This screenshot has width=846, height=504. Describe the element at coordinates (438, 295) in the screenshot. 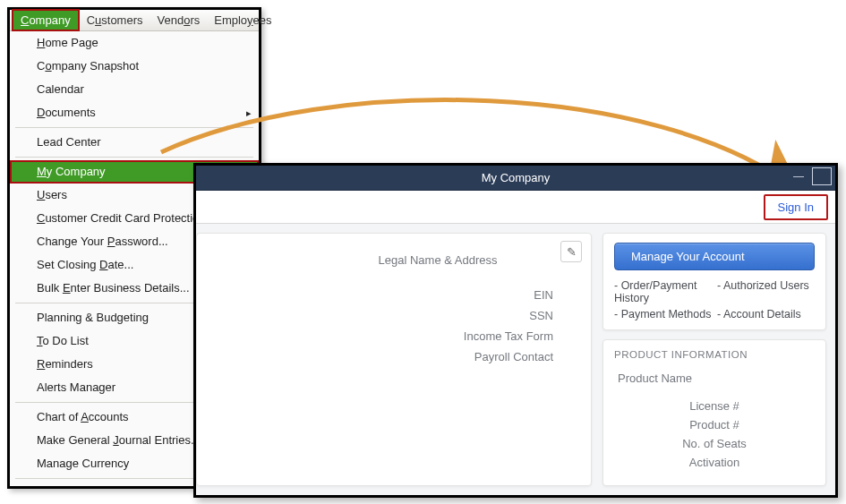

I see `field-label-ein: EIN` at that location.